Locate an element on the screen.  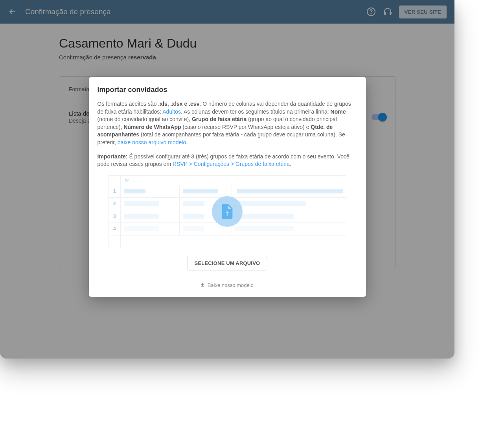
txt-bold: .xls, .xlsx e .csv is located at coordinates (178, 104).